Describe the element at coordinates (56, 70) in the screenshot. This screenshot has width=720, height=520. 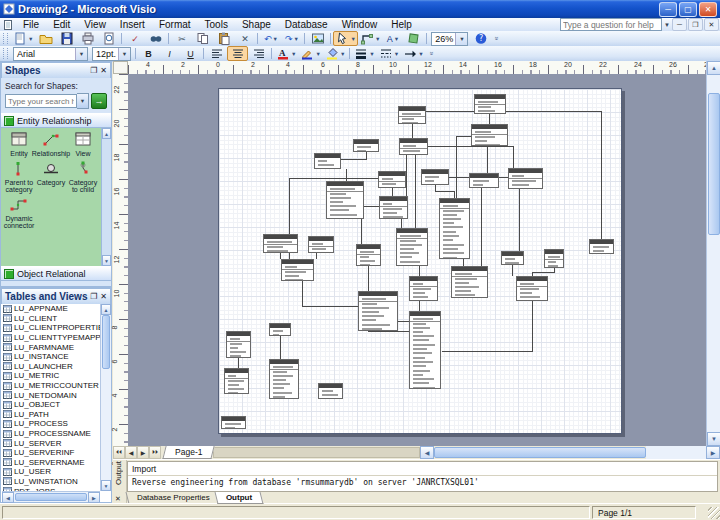
I see `shapes-panel-titlebar: Shapes ❐ ✕` at that location.